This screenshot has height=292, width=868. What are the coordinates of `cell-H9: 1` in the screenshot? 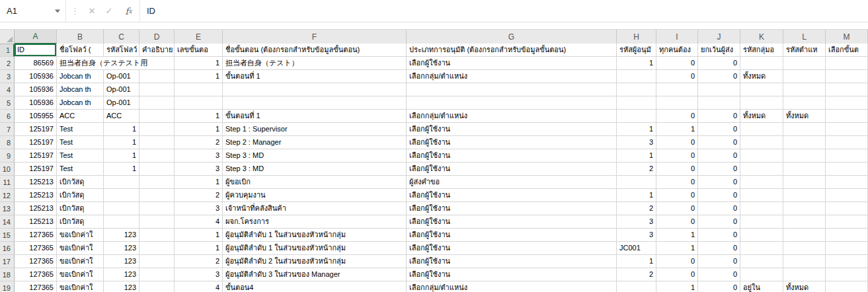 It's located at (637, 156).